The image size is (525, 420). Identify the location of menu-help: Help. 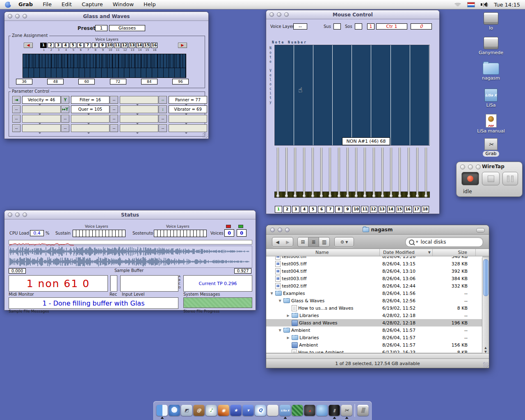
(150, 5).